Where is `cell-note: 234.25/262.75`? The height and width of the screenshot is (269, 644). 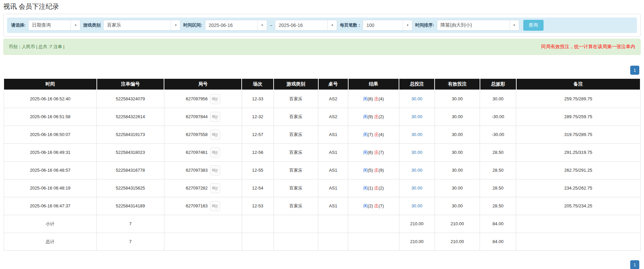 cell-note: 234.25/262.75 is located at coordinates (578, 188).